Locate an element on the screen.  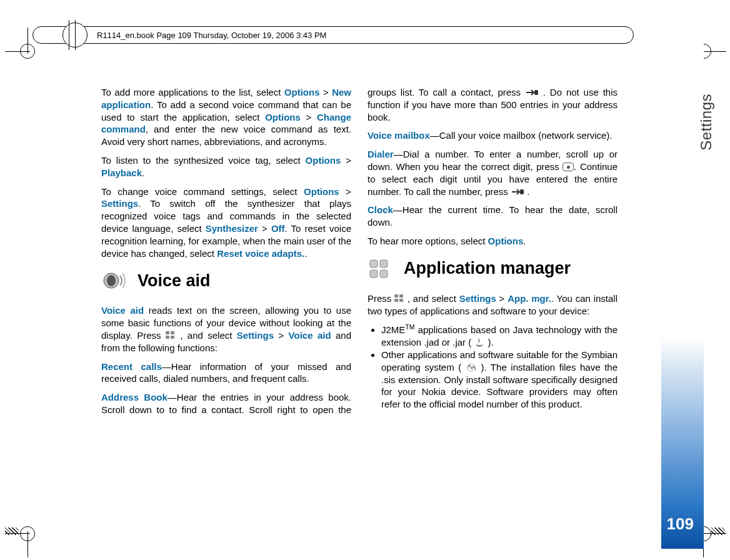
app-grid-icon is located at coordinates (381, 269).